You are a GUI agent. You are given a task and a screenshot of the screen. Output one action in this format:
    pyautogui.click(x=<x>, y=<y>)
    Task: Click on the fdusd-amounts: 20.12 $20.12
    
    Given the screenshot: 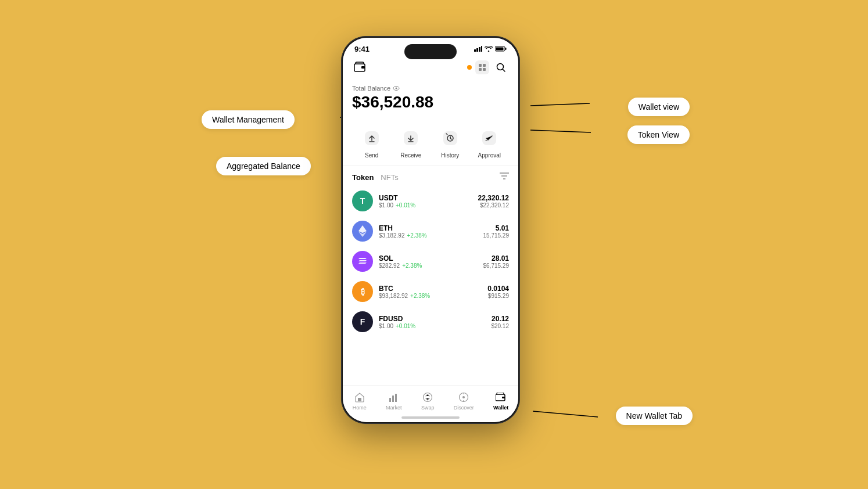 What is the action you would take?
    pyautogui.click(x=500, y=322)
    